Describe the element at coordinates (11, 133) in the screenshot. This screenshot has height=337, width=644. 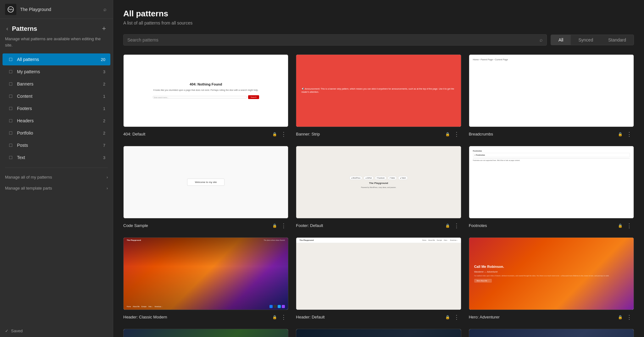
I see `folder-icon-portfolio: □` at that location.